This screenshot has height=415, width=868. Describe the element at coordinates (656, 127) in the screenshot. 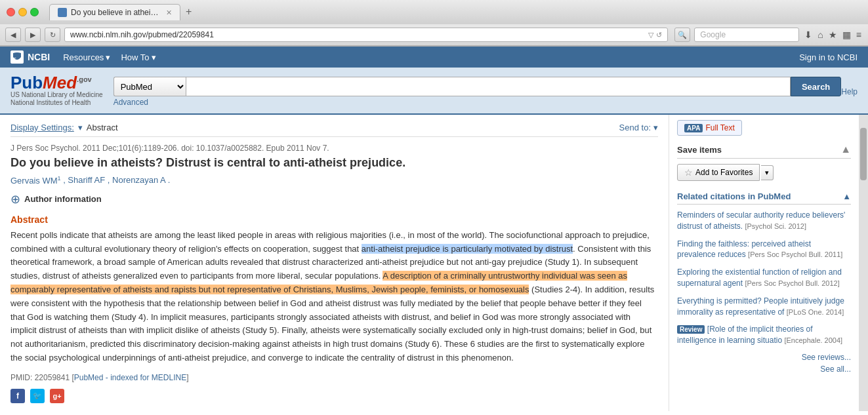

I see `send-to-dropdown: ▾` at that location.